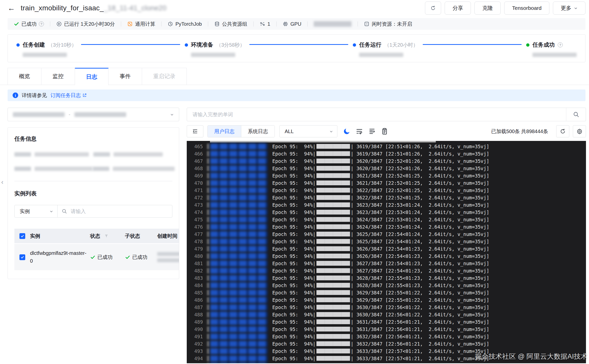  What do you see at coordinates (420, 212) in the screenshot?
I see `log-text: | 3623/3847 [22:53<01:24, 2.64it/s, v_nu…` at bounding box center [420, 212].